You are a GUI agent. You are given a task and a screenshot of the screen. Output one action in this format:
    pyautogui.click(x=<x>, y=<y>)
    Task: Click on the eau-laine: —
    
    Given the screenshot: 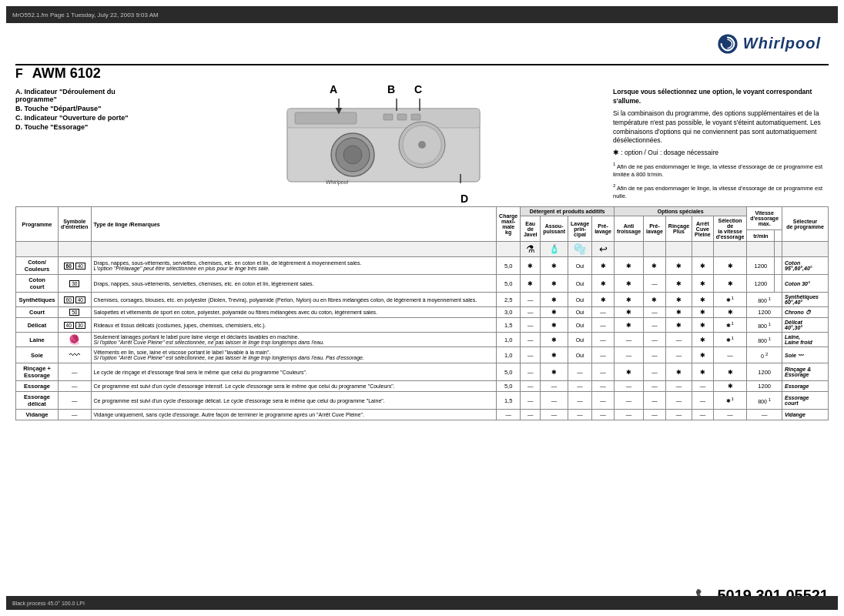 What is the action you would take?
    pyautogui.click(x=531, y=340)
    